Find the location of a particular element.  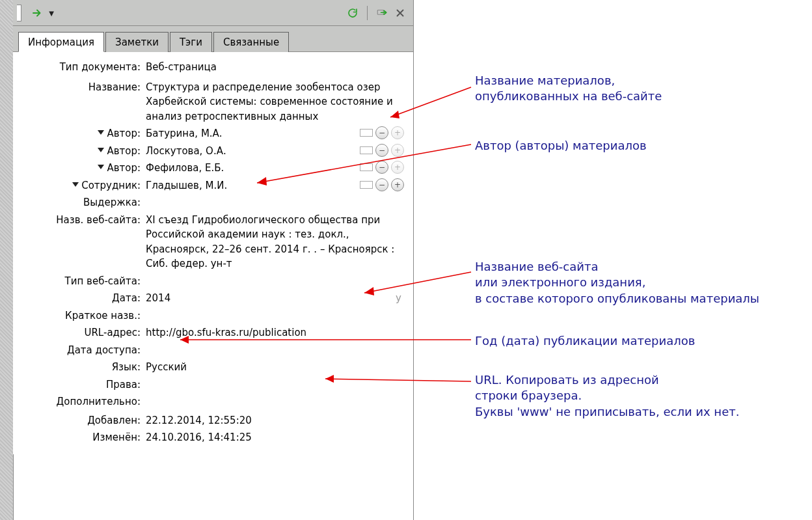

annotation-title: Название материалов, опубликованных на в… is located at coordinates (569, 89).